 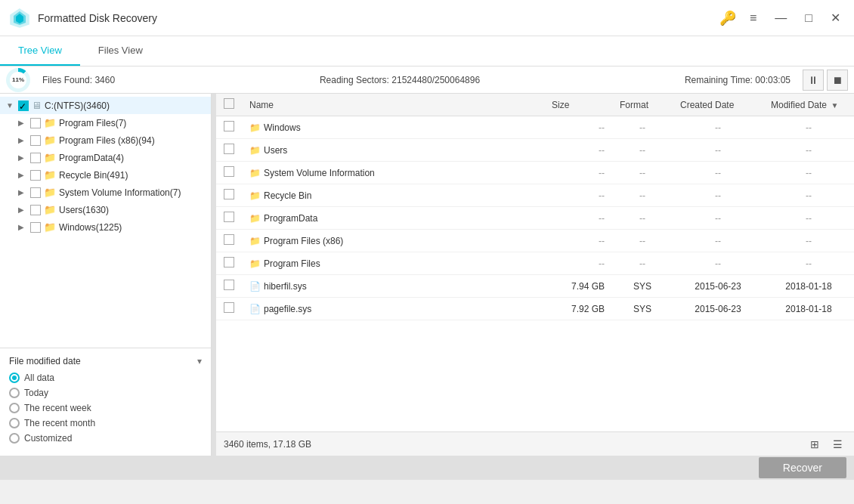 I want to click on row-modified-6: --, so click(x=809, y=264).